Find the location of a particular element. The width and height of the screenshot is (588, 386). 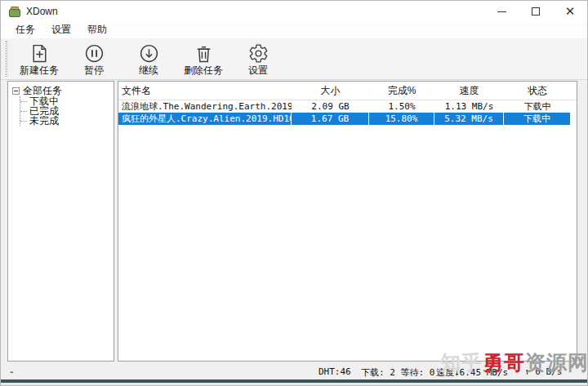

window-bottom-strip is located at coordinates (294, 384).